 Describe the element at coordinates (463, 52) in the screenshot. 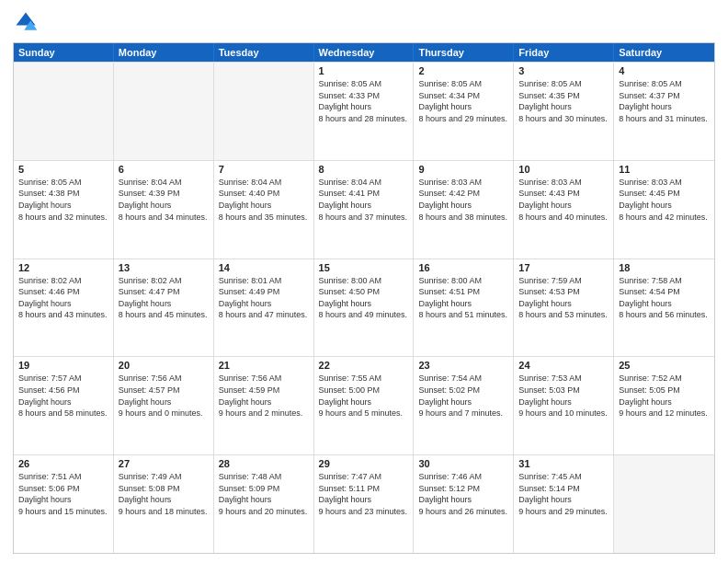

I see `weekday-header: Thursday` at that location.